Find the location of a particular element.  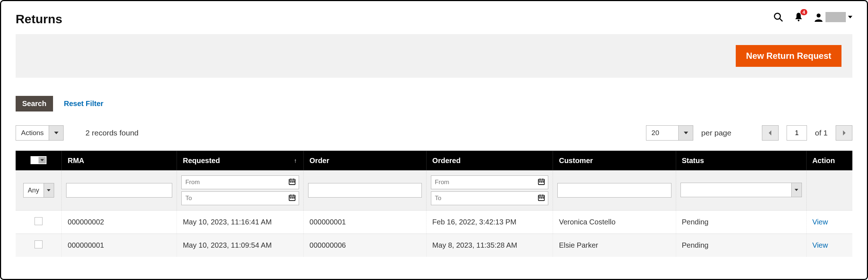

filter-order-input is located at coordinates (365, 190).